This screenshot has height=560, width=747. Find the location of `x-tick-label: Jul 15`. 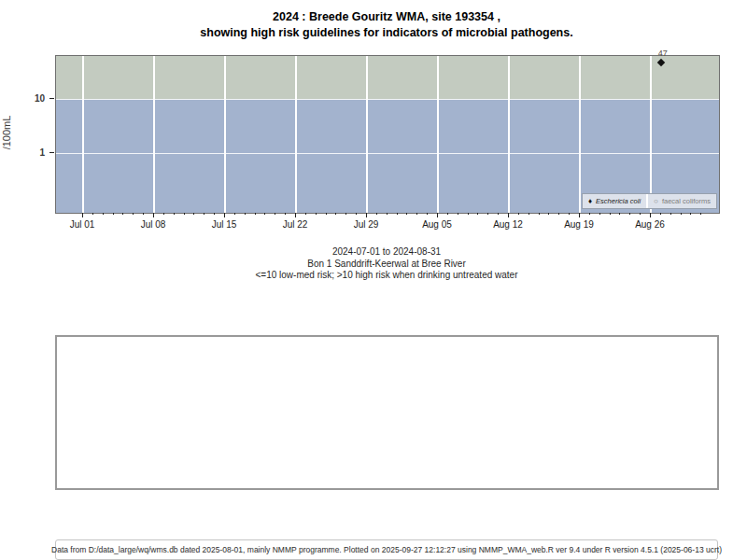

x-tick-label: Jul 15 is located at coordinates (224, 224).